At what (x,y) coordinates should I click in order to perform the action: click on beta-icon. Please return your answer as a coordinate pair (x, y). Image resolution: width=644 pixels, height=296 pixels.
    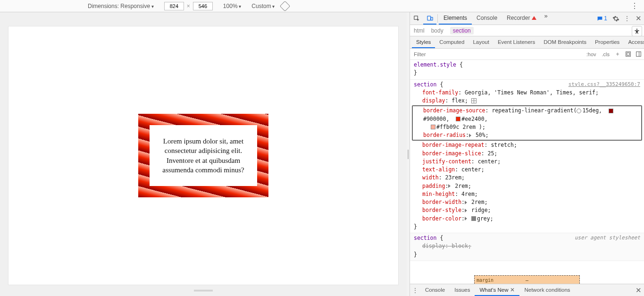
    Looking at the image, I should click on (534, 18).